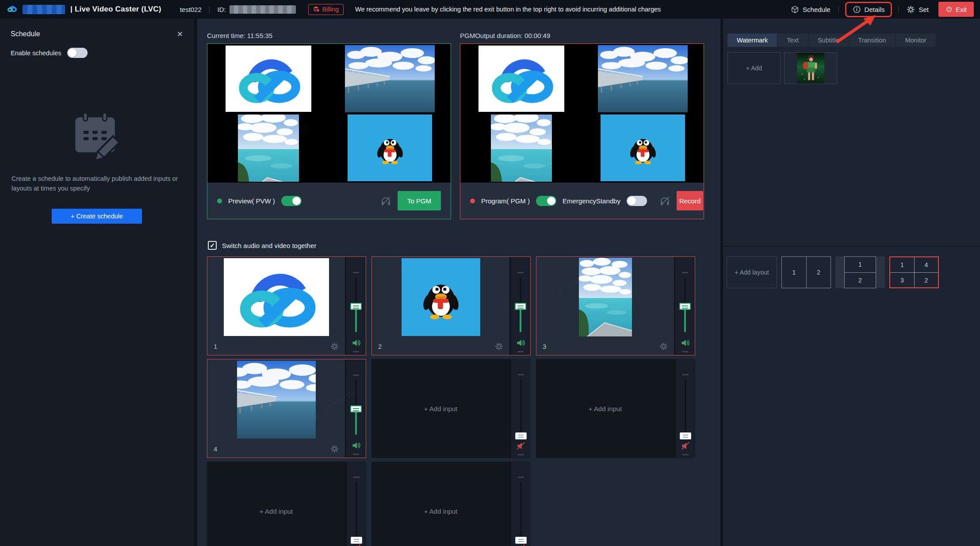 The image size is (980, 546). I want to click on input-number: 2, so click(380, 347).